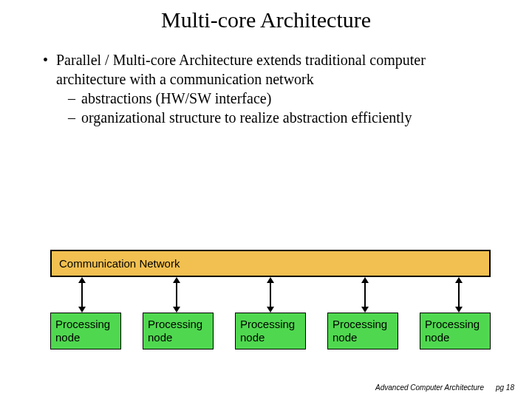  I want to click on slide-title: Multi-core Architecture, so click(266, 16).